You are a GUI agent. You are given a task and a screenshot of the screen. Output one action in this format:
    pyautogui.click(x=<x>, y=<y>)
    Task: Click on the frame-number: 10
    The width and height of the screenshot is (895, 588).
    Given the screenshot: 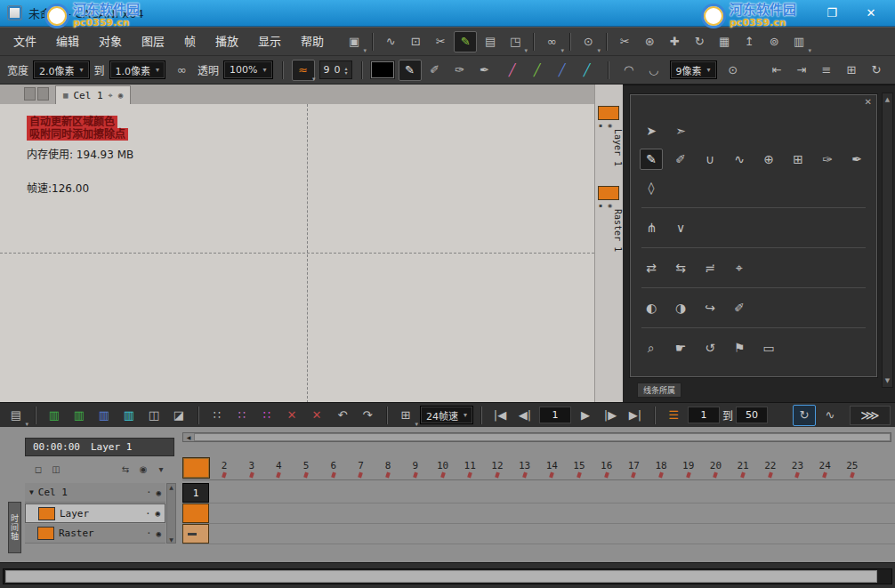 What is the action you would take?
    pyautogui.click(x=443, y=468)
    